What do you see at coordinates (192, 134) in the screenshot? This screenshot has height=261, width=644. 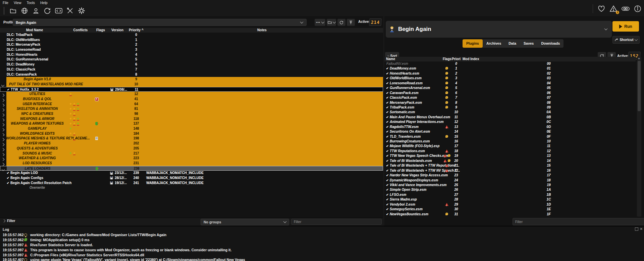 I see `mod-row: WORLDSPACE EDITS184` at bounding box center [192, 134].